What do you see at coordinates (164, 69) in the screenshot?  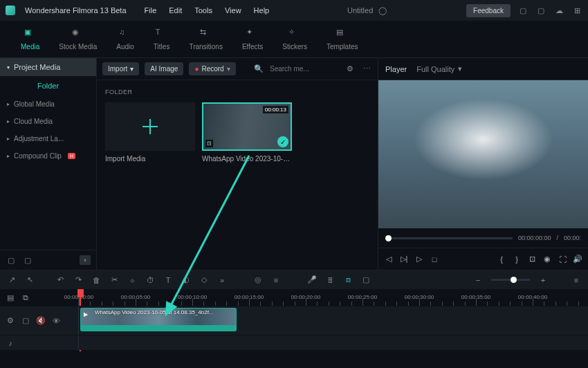 I see `ai-image-button: AI Image` at bounding box center [164, 69].